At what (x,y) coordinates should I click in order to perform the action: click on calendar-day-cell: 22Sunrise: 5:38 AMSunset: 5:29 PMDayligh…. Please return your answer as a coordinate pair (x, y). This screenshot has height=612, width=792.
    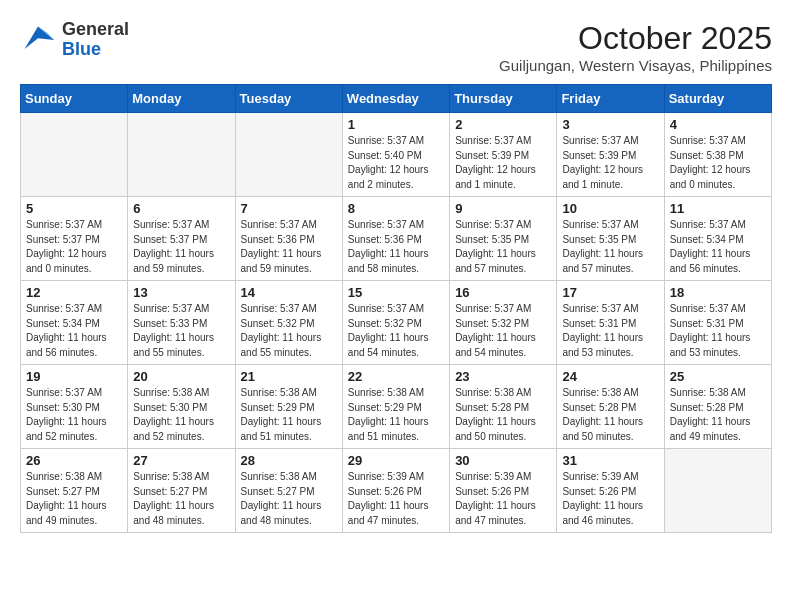
    Looking at the image, I should click on (396, 407).